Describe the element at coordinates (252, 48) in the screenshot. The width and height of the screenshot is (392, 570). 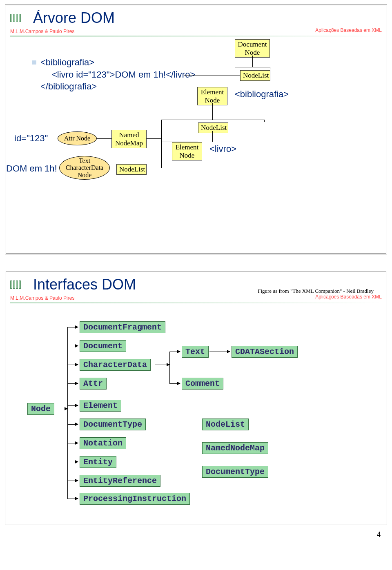
I see `box-document-node: DocumentNode` at that location.